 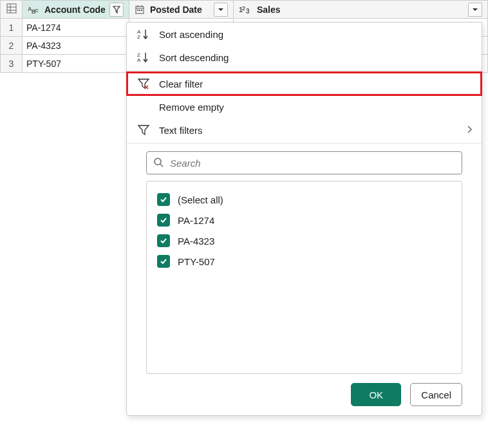 What do you see at coordinates (144, 57) in the screenshot?
I see `sort-desc-icon: ZA` at bounding box center [144, 57].